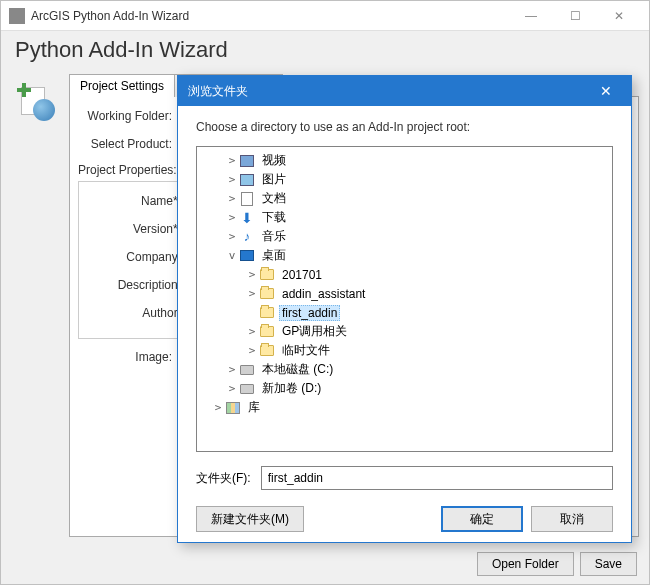 The image size is (650, 585). I want to click on desktop-icon, so click(247, 256).